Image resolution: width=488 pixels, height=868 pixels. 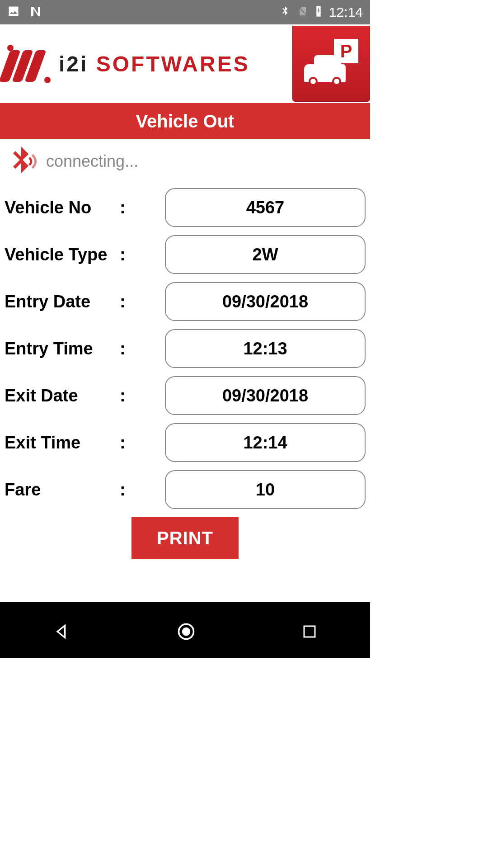 What do you see at coordinates (185, 538) in the screenshot?
I see `print-button-row: PRINT` at bounding box center [185, 538].